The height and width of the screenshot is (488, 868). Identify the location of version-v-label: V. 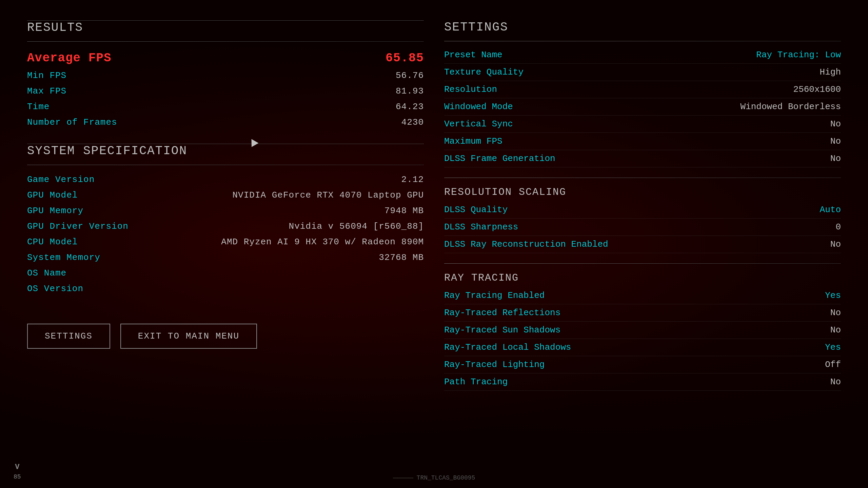
(17, 468).